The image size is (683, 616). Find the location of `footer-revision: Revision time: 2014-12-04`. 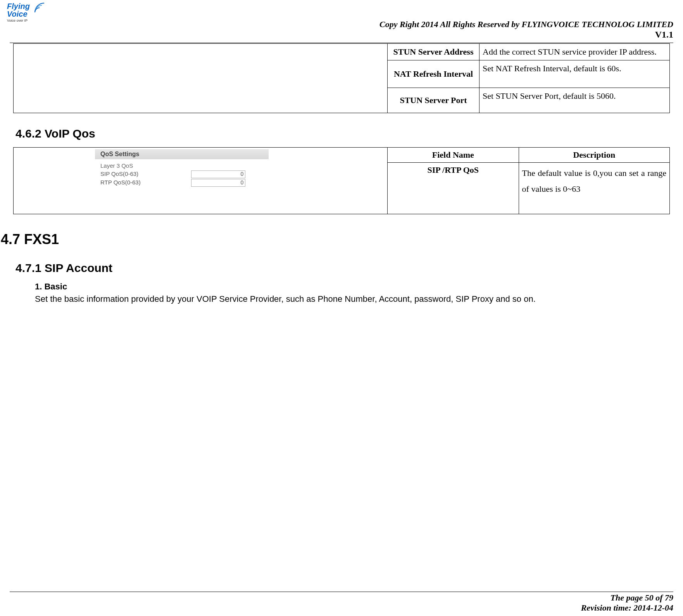

footer-revision: Revision time: 2014-12-04 is located at coordinates (342, 608).